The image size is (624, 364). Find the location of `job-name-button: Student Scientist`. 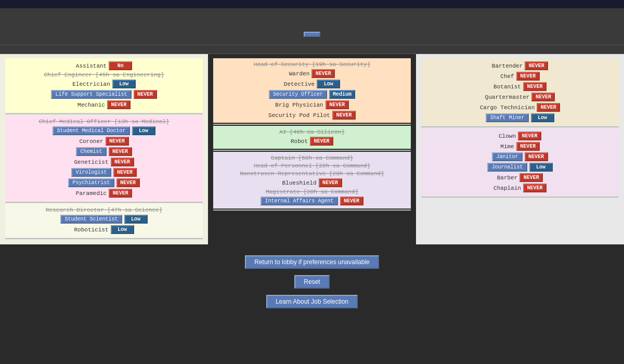

job-name-button: Student Scientist is located at coordinates (91, 219).